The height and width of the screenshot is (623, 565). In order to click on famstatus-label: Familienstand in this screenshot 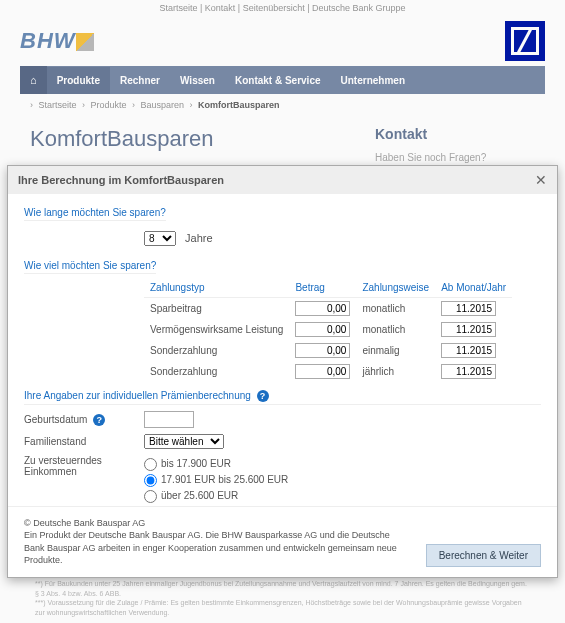, I will do `click(84, 442)`.